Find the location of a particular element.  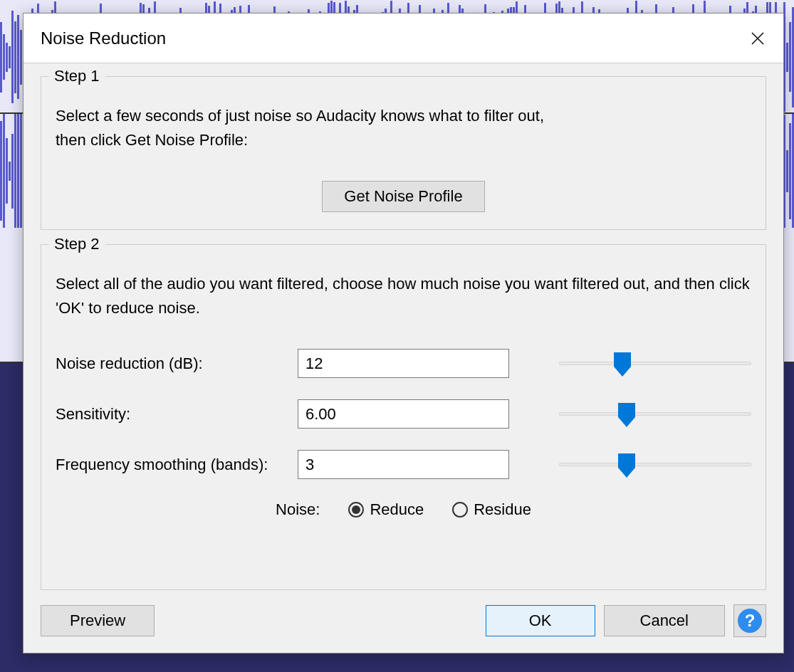

sensitivity-input is located at coordinates (403, 414).